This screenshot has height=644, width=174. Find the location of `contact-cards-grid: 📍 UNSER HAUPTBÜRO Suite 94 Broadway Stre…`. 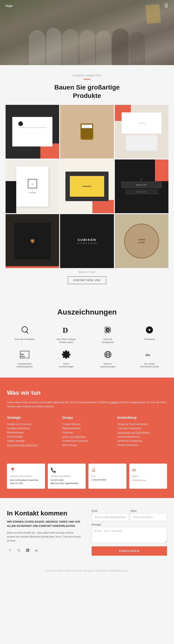

contact-cards-grid: 📍 UNSER HAUPTBÜRO Suite 94 Broadway Stre… is located at coordinates (87, 476).